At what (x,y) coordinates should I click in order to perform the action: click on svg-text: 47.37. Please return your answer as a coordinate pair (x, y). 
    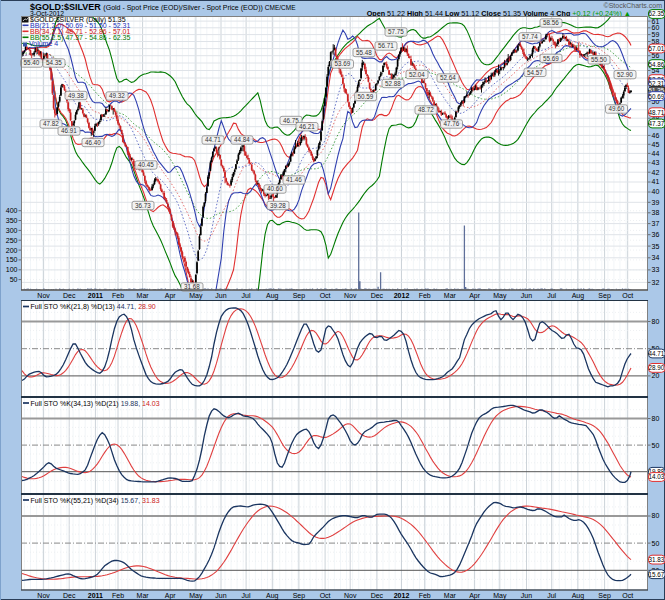
    Looking at the image, I should click on (657, 124).